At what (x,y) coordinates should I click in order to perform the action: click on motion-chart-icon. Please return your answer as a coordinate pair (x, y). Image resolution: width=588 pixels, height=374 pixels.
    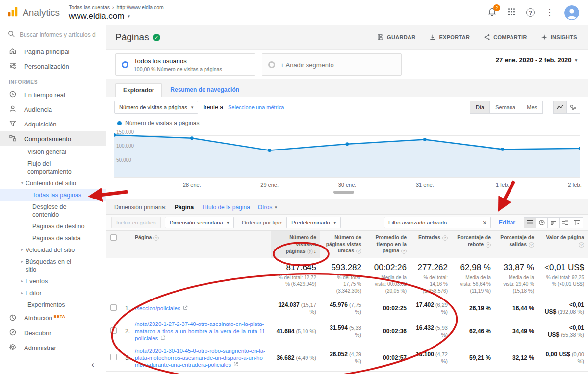
    Looking at the image, I should click on (573, 107).